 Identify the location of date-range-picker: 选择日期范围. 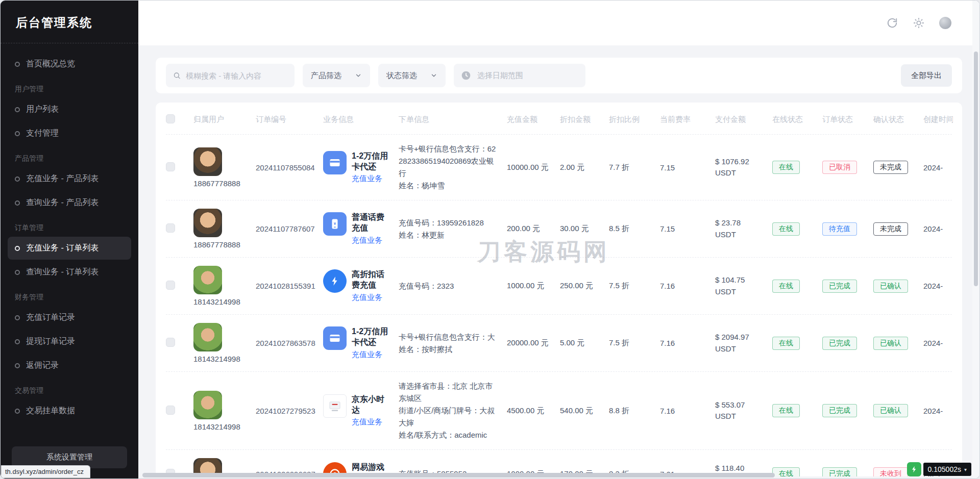
(520, 75).